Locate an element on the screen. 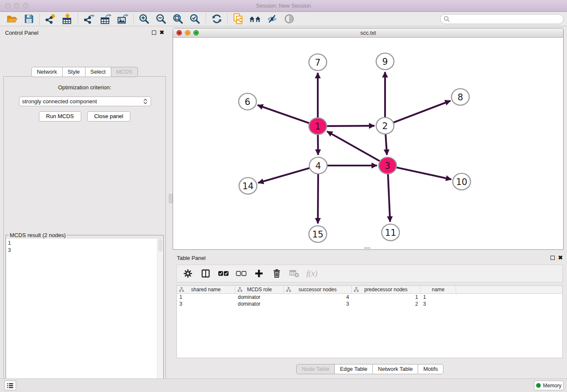 This screenshot has width=567, height=392. graph-node-9: 9 is located at coordinates (385, 62).